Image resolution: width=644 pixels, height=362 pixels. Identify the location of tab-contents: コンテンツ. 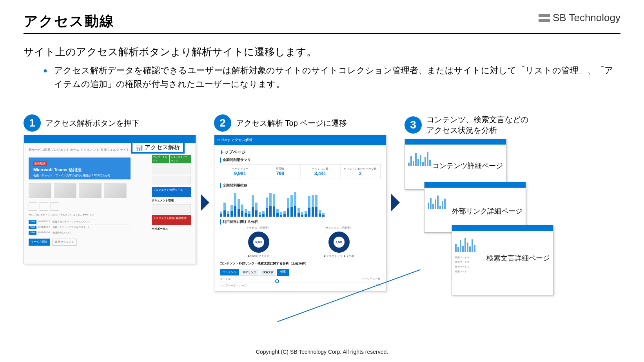
(230, 272).